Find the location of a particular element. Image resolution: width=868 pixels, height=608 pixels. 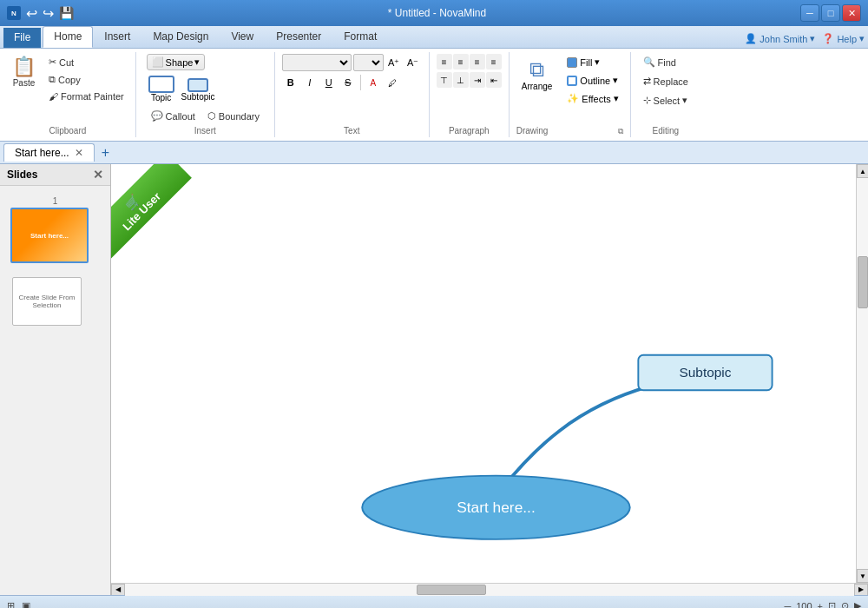

scroll-track-h is located at coordinates (490, 590).